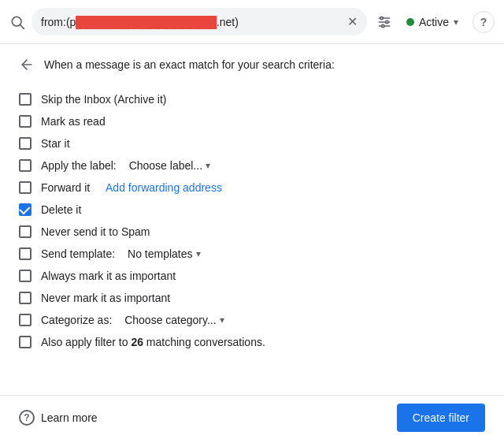  Describe the element at coordinates (189, 65) in the screenshot. I see `criteria-text: When a message is an exact match for you…` at that location.